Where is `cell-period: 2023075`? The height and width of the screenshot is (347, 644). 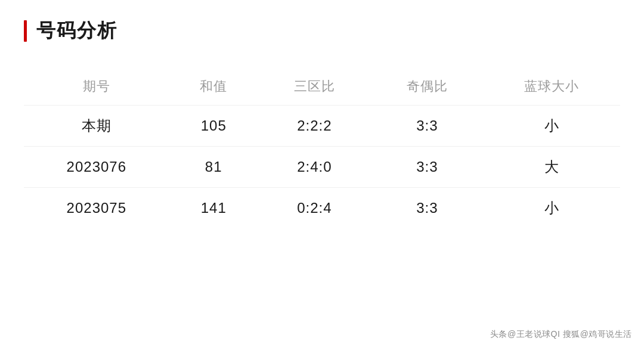
cell-period: 2023075 is located at coordinates (97, 209).